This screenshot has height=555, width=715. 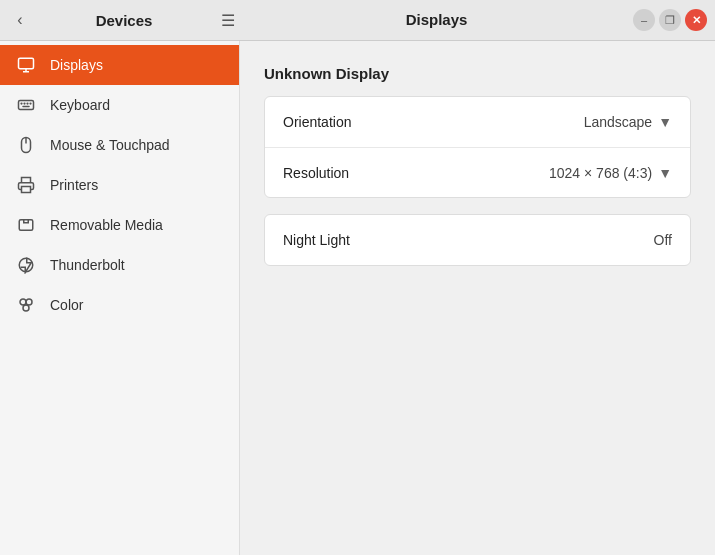 I want to click on hamburger-icon: ☰, so click(x=228, y=20).